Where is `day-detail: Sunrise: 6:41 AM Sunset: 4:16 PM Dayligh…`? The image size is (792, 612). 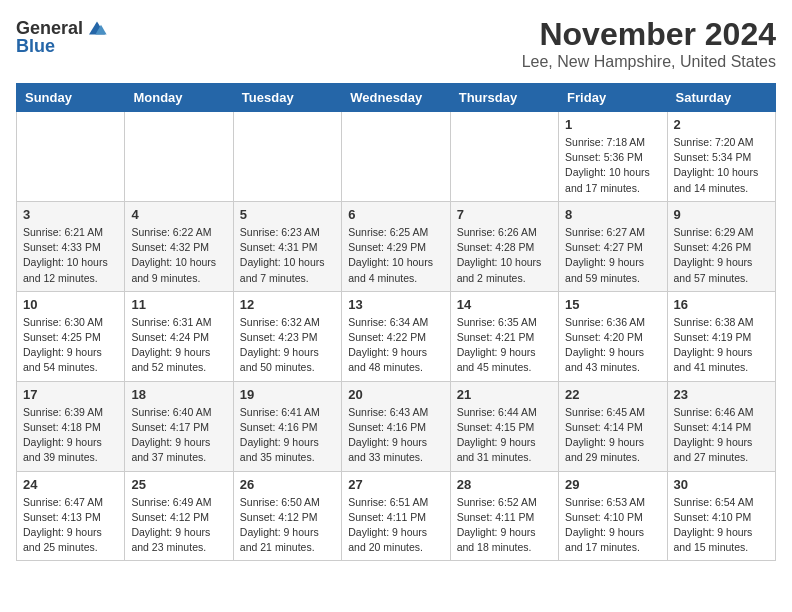
day-detail: Sunrise: 6:41 AM Sunset: 4:16 PM Dayligh… is located at coordinates (288, 436).